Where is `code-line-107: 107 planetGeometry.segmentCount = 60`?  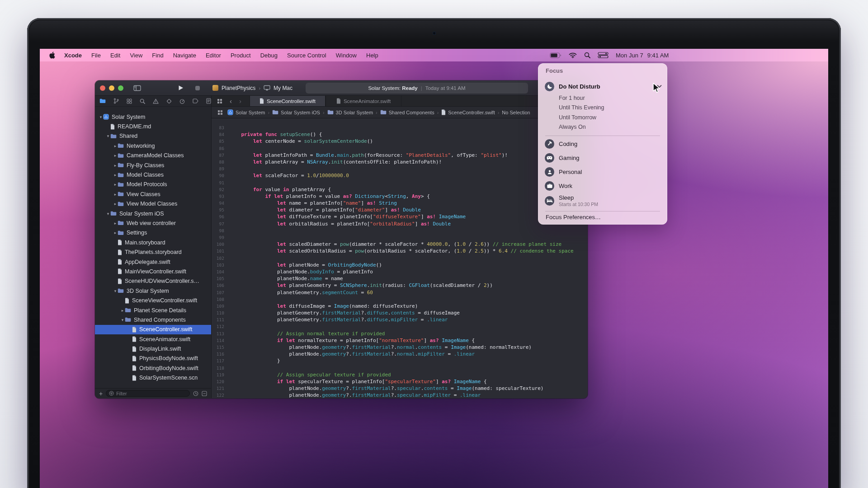 code-line-107: 107 planetGeometry.segmentCount = 60 is located at coordinates (400, 293).